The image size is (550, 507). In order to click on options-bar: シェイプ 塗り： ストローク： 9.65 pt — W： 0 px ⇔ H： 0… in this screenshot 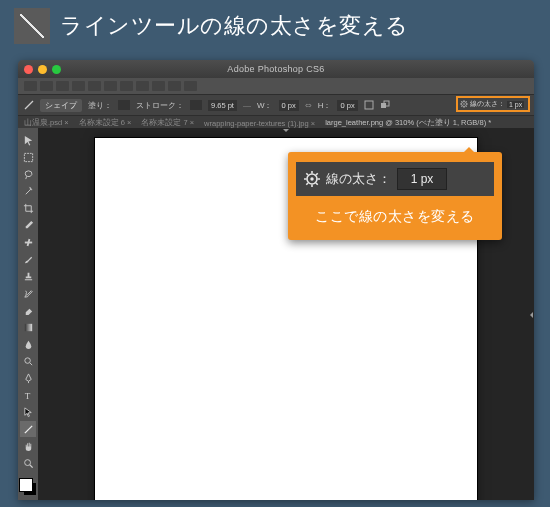, I will do `click(276, 105)`.